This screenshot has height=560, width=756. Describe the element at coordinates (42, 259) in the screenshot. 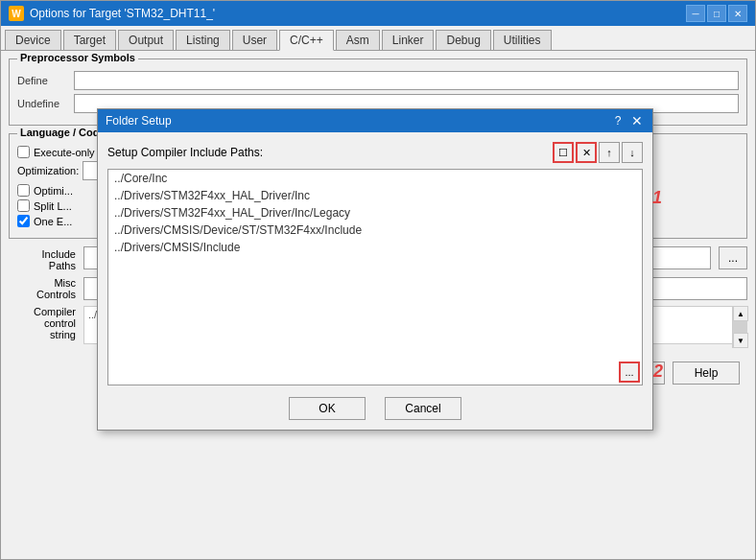

I see `include-paths-label: Include Paths` at that location.